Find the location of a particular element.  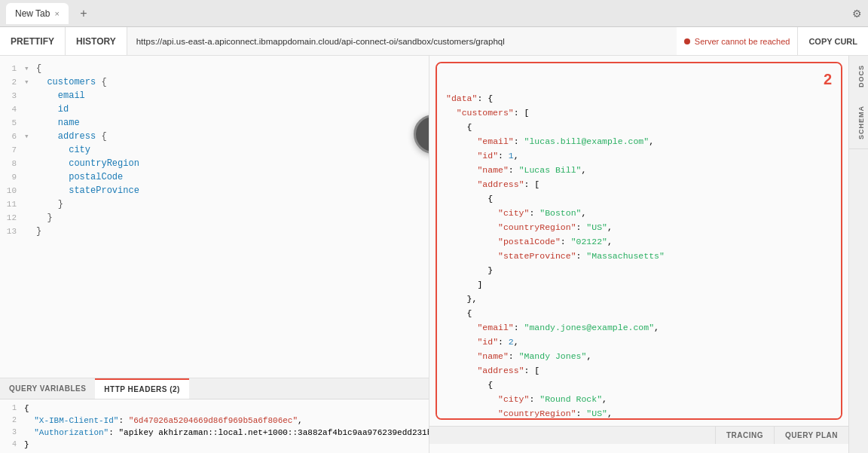

json-line: } is located at coordinates (639, 270).